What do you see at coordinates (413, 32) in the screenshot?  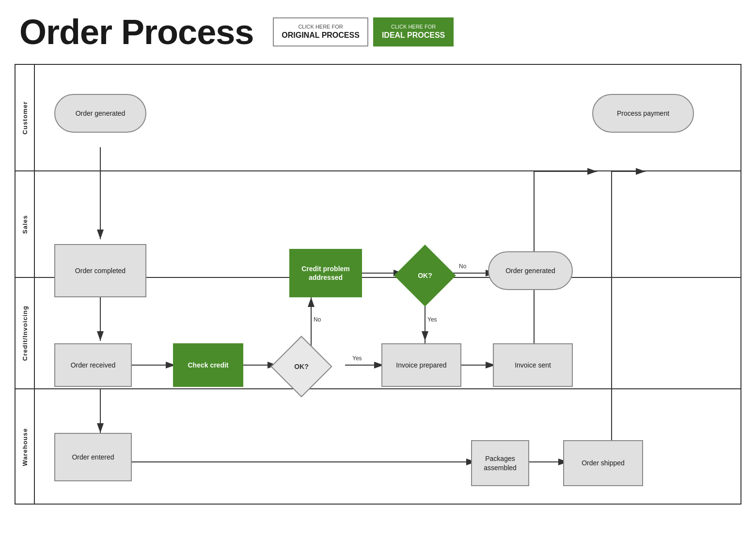 I see `ideal-process-button: CLICK HERE FOR IDEAL PROCESS` at bounding box center [413, 32].